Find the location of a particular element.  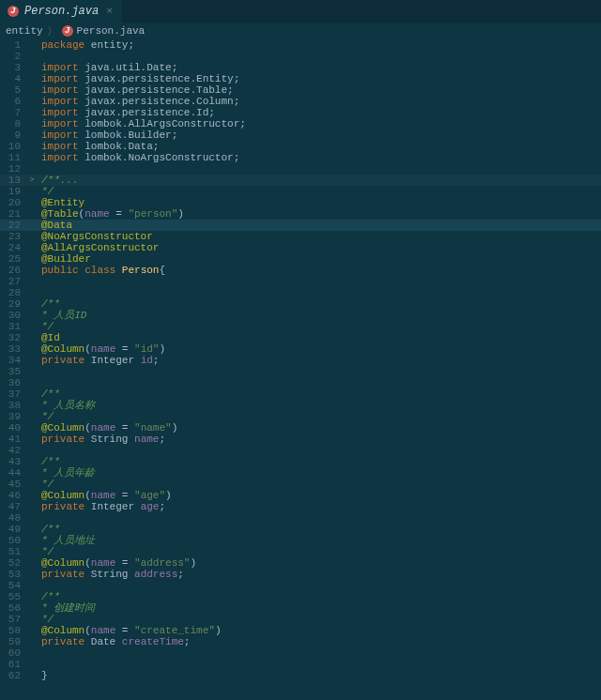

code-line: 21@Table(name = "person") is located at coordinates (300, 214).